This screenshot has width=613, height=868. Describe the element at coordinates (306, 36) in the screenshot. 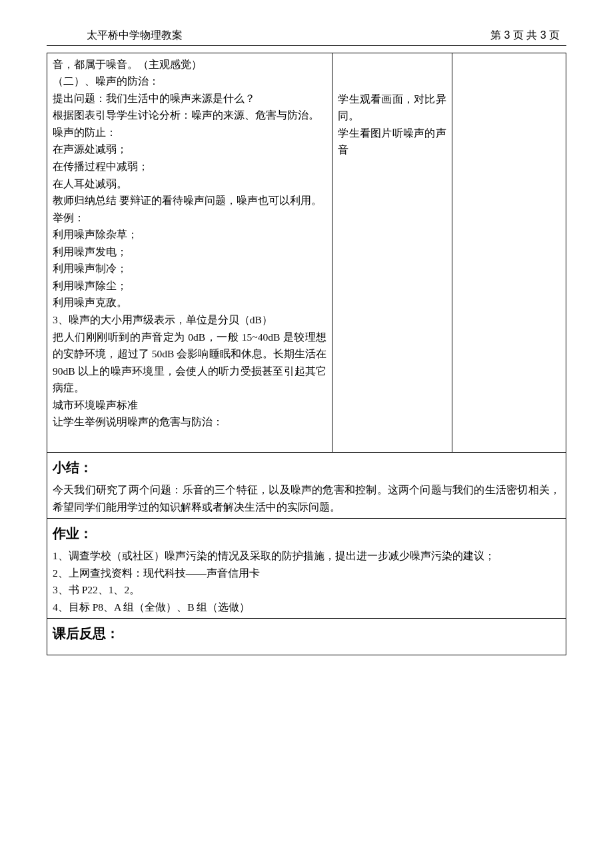

I see `page-header: 太平桥中学物理教案 第 3 页 共 3 页` at that location.